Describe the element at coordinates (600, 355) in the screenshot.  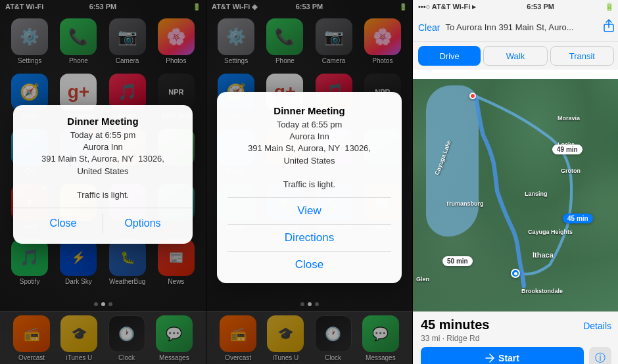
I see `maps-info-btn: ⓘ` at that location.